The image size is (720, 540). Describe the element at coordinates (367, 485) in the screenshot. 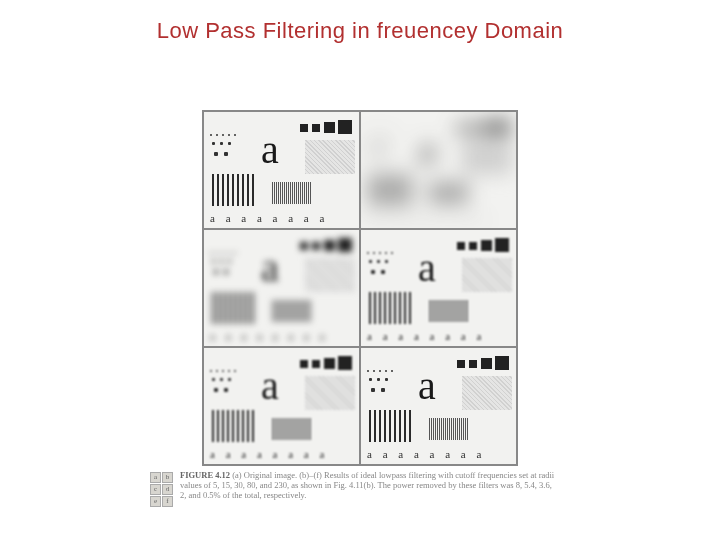

I see `caption-text: (a) Original image. (b)–(f) Results of i…` at that location.